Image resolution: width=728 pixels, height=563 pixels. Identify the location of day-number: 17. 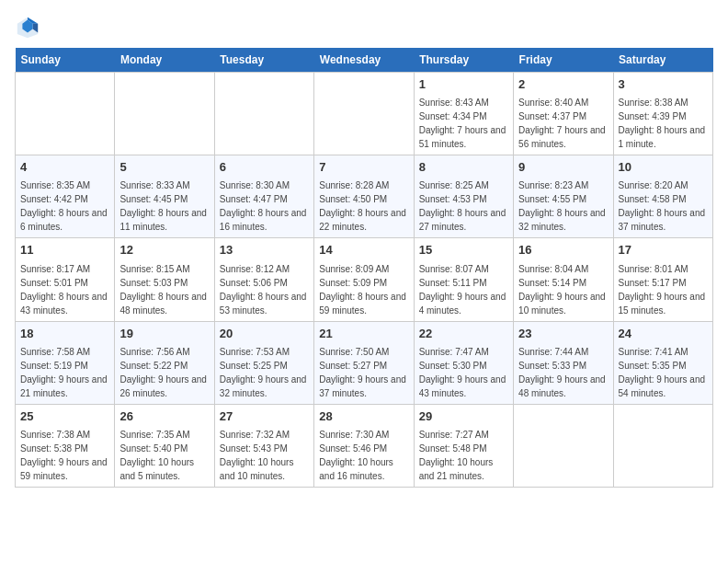
(664, 250).